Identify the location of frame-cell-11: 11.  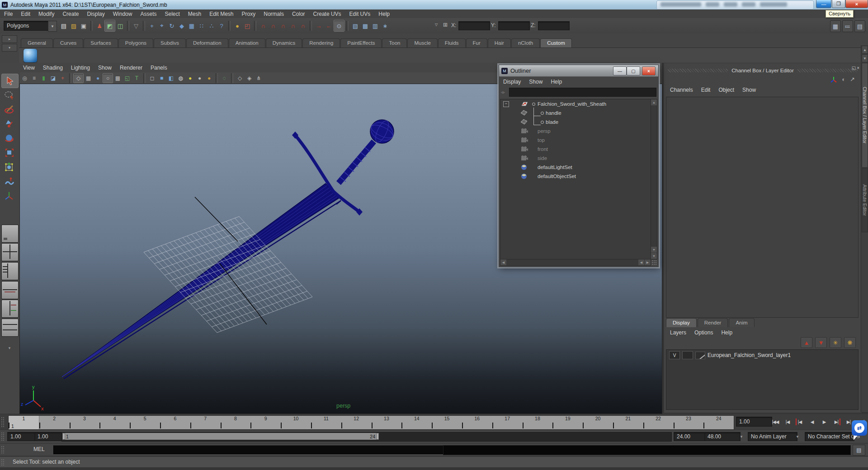
(326, 423).